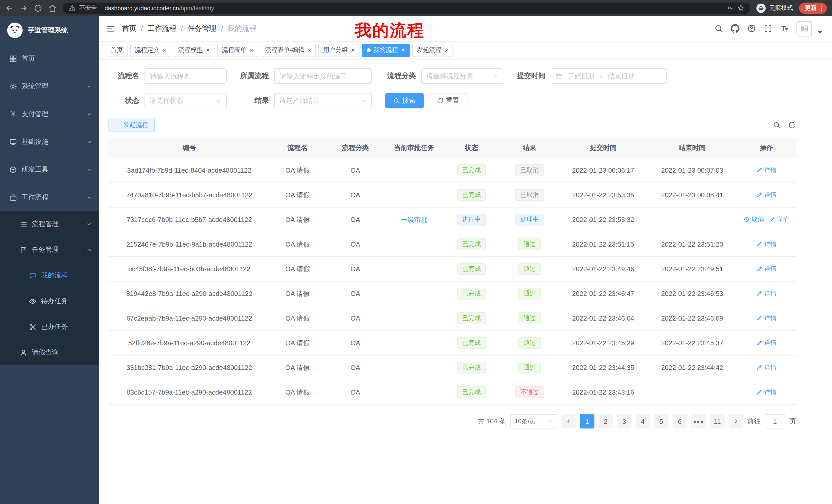  What do you see at coordinates (624, 421) in the screenshot?
I see `page-3-button: 3` at bounding box center [624, 421].